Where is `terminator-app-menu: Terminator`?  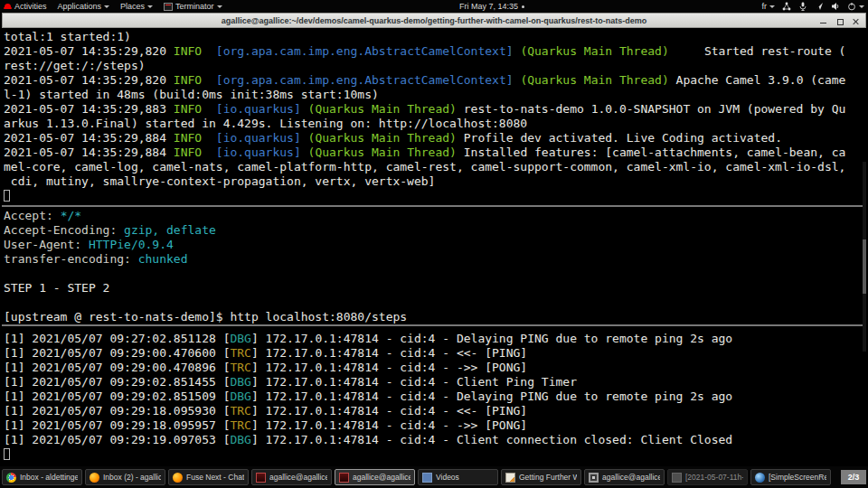
terminator-app-menu: Terminator is located at coordinates (193, 6).